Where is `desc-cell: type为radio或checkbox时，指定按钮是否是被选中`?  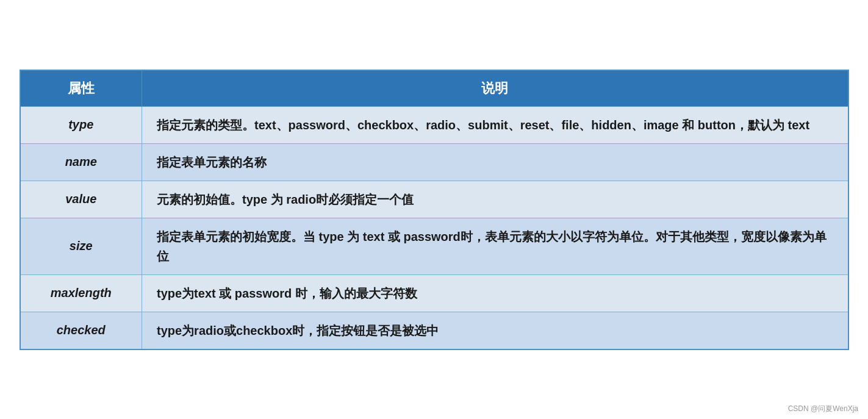 desc-cell: type为radio或checkbox时，指定按钮是否是被选中 is located at coordinates (495, 331).